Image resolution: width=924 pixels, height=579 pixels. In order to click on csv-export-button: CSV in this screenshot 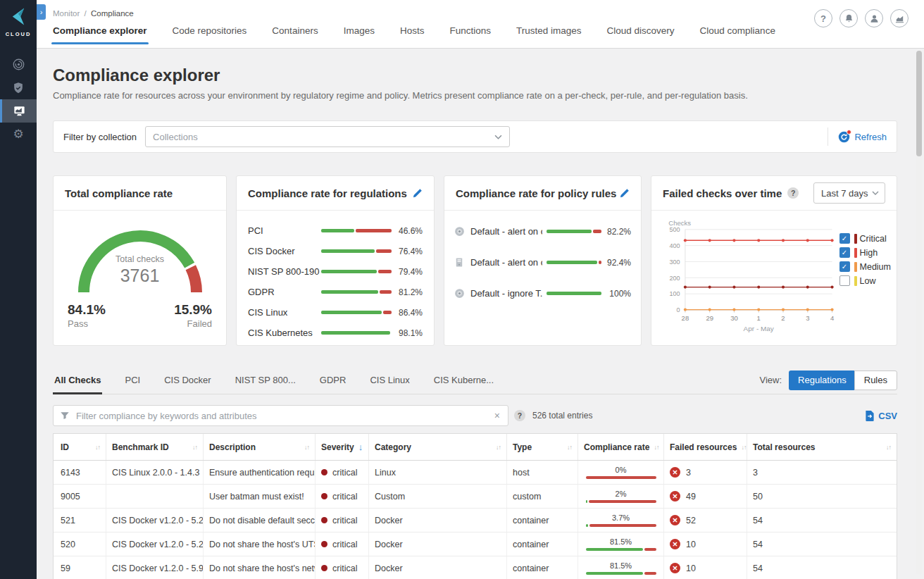, I will do `click(881, 416)`.